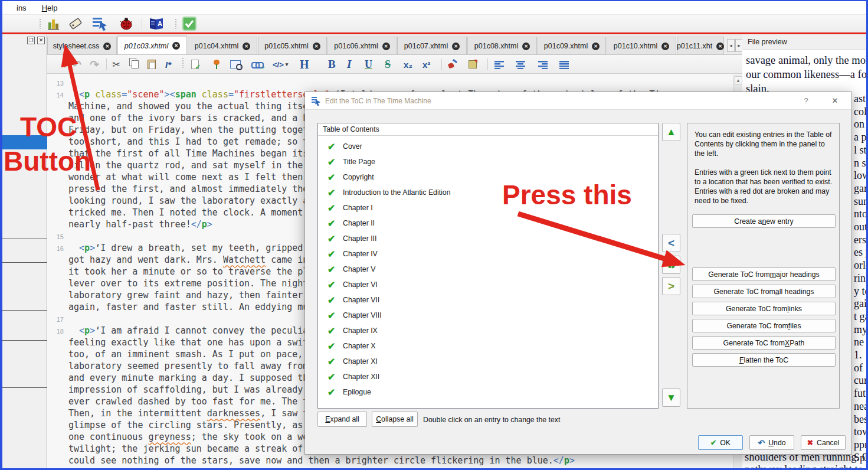 This screenshot has height=470, width=868. I want to click on refresh-button: ♻, so click(672, 265).